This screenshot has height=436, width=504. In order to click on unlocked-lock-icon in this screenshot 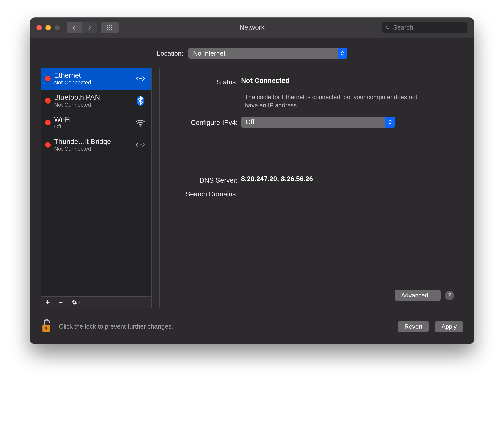, I will do `click(47, 326)`.